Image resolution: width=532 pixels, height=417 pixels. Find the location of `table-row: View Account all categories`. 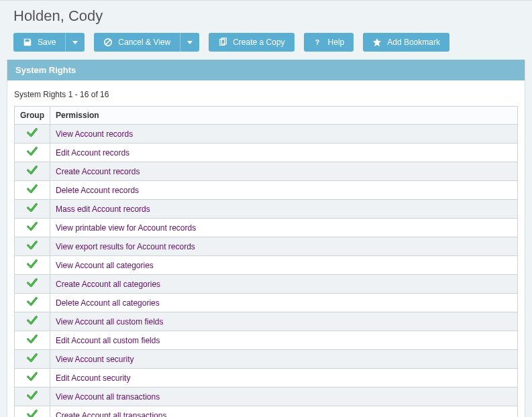

table-row: View Account all categories is located at coordinates (266, 265).